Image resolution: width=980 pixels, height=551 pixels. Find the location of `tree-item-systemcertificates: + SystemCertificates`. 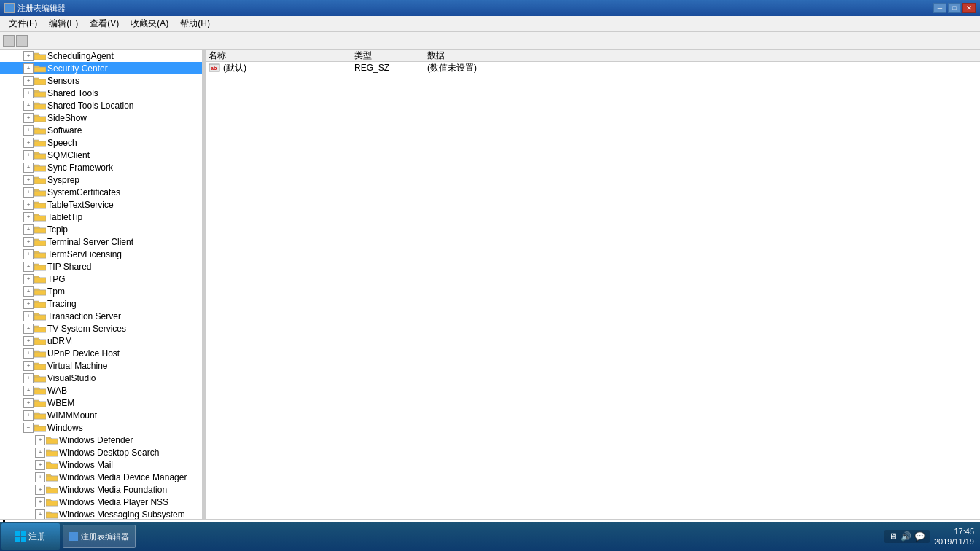

tree-item-systemcertificates: + SystemCertificates is located at coordinates (101, 192).